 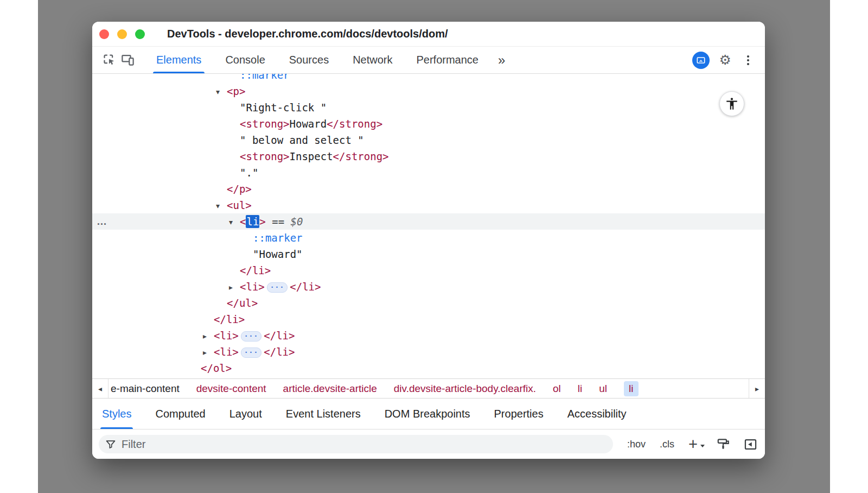 What do you see at coordinates (501, 60) in the screenshot?
I see `more-tabs-button: »` at bounding box center [501, 60].